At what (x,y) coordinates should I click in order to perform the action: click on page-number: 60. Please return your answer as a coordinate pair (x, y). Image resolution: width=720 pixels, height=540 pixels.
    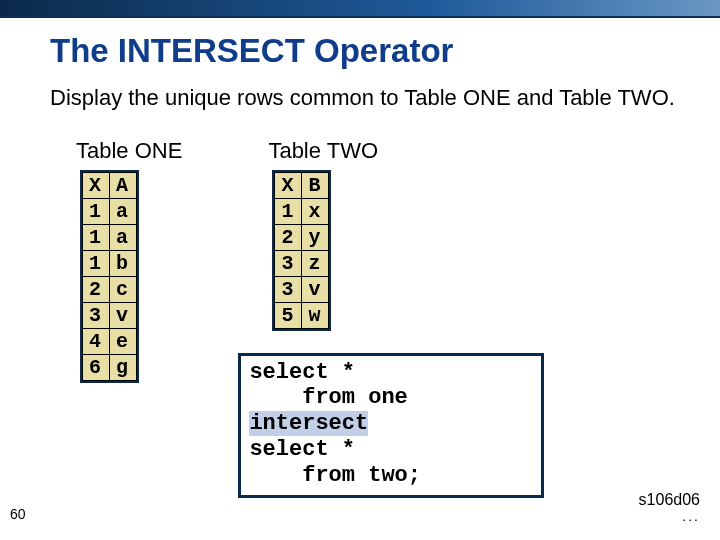
    Looking at the image, I should click on (18, 514).